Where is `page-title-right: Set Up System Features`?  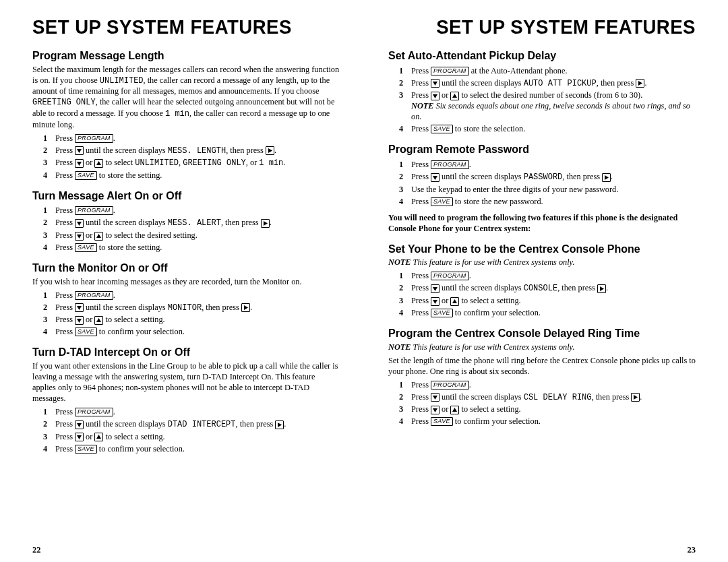
page-title-right: Set Up System Features is located at coordinates (554, 27).